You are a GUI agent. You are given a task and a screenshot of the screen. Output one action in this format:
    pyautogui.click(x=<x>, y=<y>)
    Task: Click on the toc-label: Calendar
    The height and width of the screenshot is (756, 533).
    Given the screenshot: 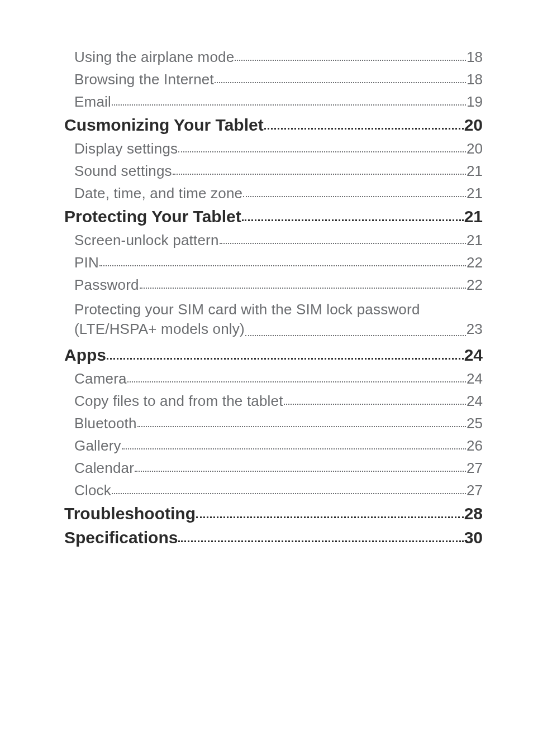 What is the action you would take?
    pyautogui.click(x=104, y=468)
    